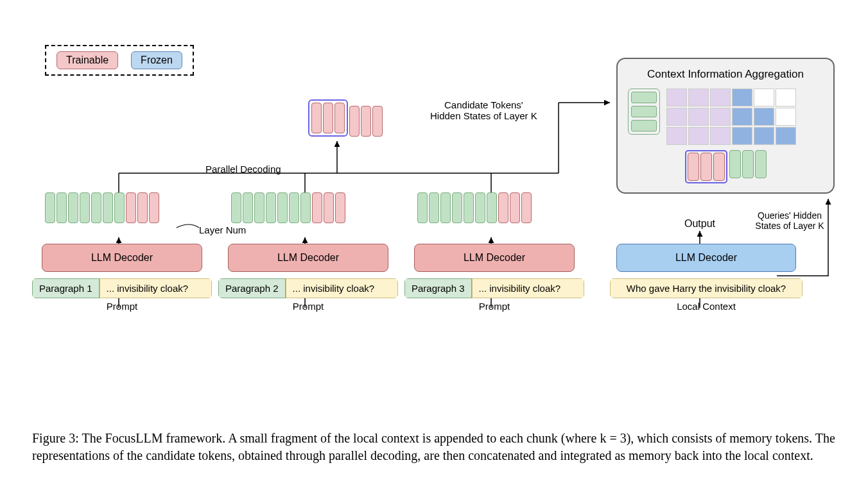  Describe the element at coordinates (342, 289) in the screenshot. I see `prompt-text-2: ... invisibility cloak?` at that location.